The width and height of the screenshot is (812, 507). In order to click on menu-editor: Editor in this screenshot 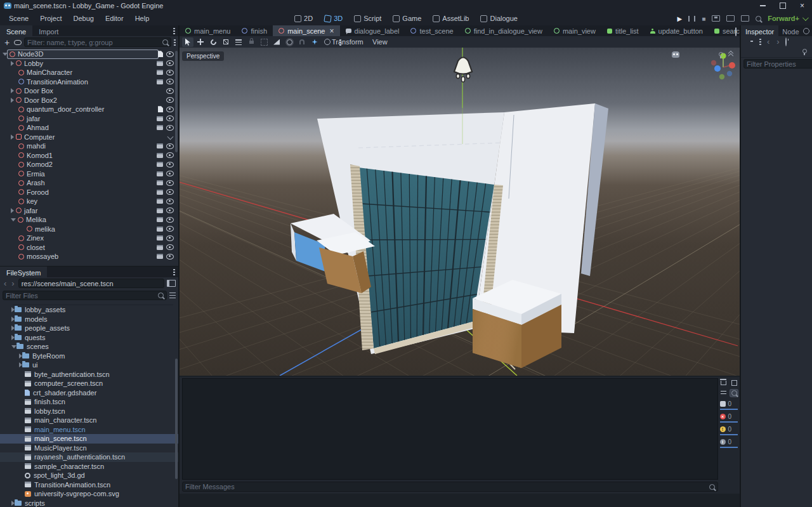, I will do `click(114, 18)`.